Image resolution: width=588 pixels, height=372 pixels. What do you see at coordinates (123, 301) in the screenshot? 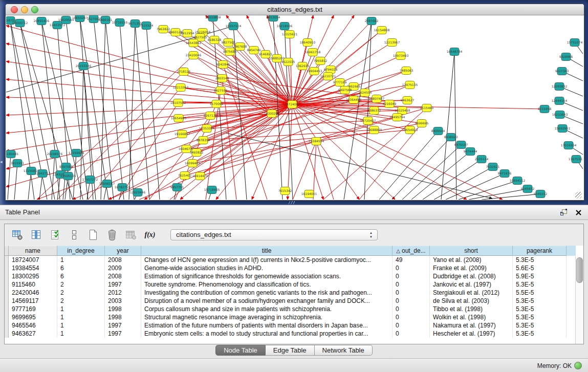
I see `cell: 2003` at bounding box center [123, 301].